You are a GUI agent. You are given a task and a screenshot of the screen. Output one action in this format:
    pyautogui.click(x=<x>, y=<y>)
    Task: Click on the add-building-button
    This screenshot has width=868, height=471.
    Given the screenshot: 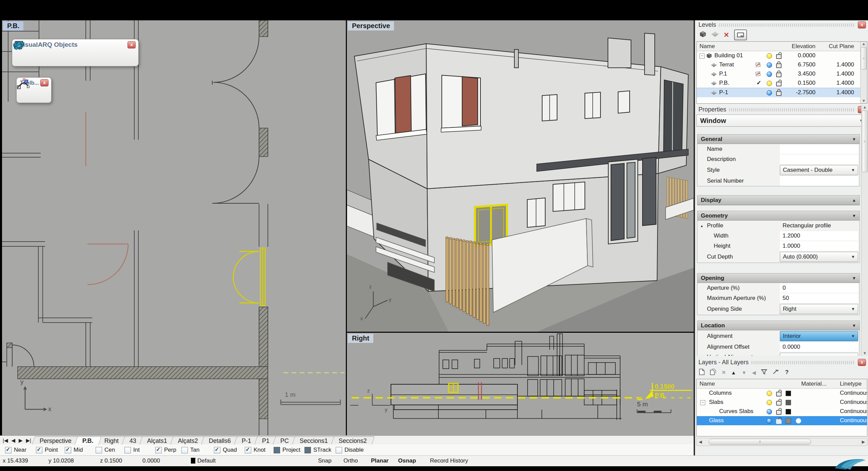 What is the action you would take?
    pyautogui.click(x=703, y=35)
    